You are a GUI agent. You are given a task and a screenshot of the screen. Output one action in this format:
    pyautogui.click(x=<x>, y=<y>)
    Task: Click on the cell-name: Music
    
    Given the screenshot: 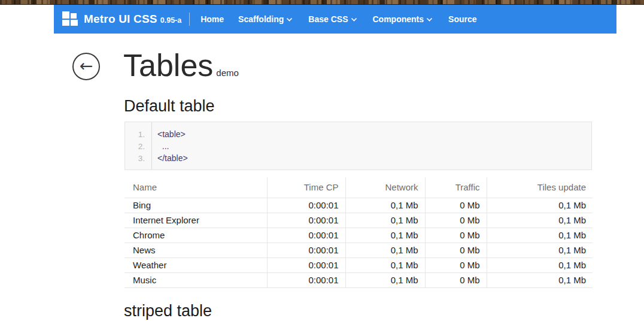 What is the action you would take?
    pyautogui.click(x=196, y=280)
    